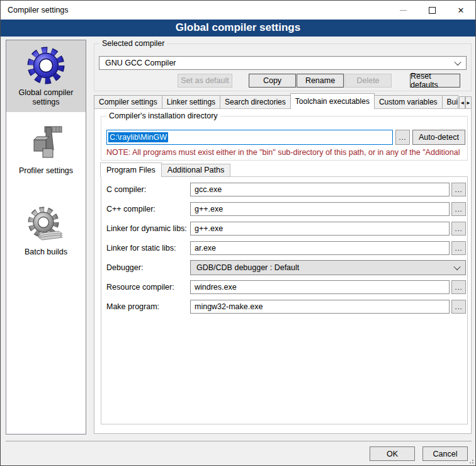  What do you see at coordinates (139, 137) in the screenshot?
I see `install-dir-selected-text: C:\raylib\MinGW` at bounding box center [139, 137].